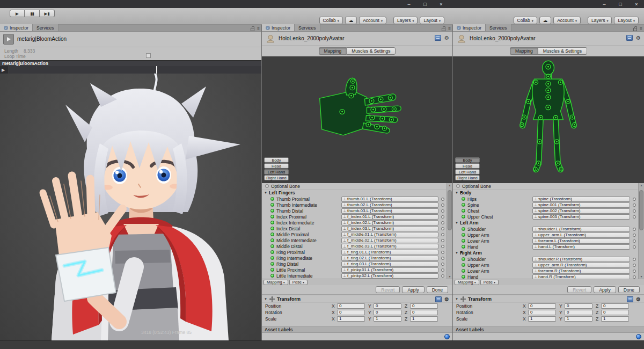  I want to click on preview-timeline, so click(135, 70).